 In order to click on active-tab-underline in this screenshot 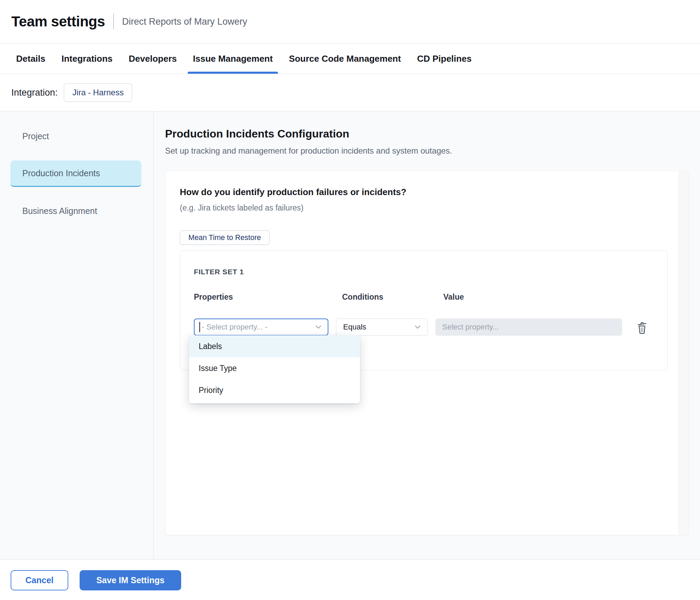, I will do `click(233, 73)`.